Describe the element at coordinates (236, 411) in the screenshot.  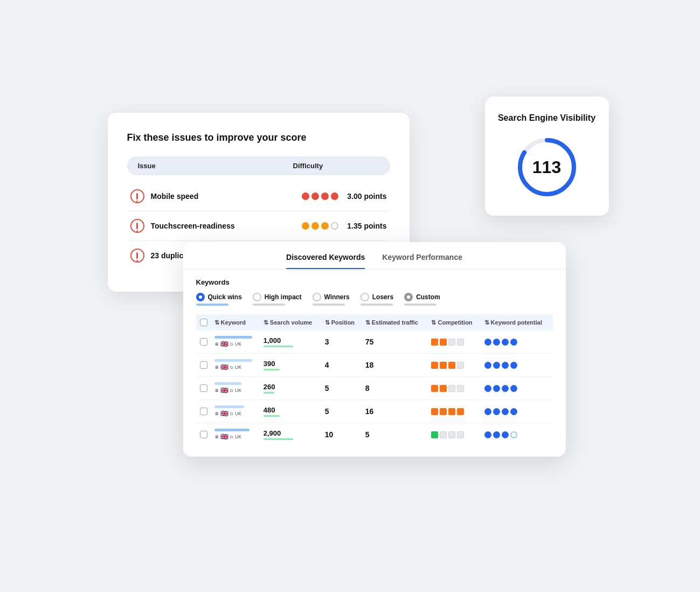
I see `keyword-cell-4: 🖥 🇬🇧 G UK` at that location.